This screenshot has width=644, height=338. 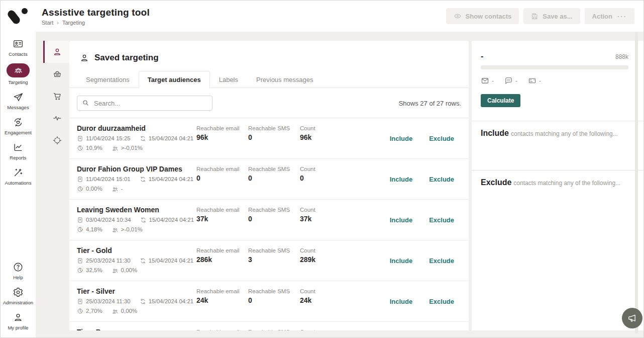 What do you see at coordinates (326, 179) in the screenshot?
I see `stat-count: Count 0` at bounding box center [326, 179].